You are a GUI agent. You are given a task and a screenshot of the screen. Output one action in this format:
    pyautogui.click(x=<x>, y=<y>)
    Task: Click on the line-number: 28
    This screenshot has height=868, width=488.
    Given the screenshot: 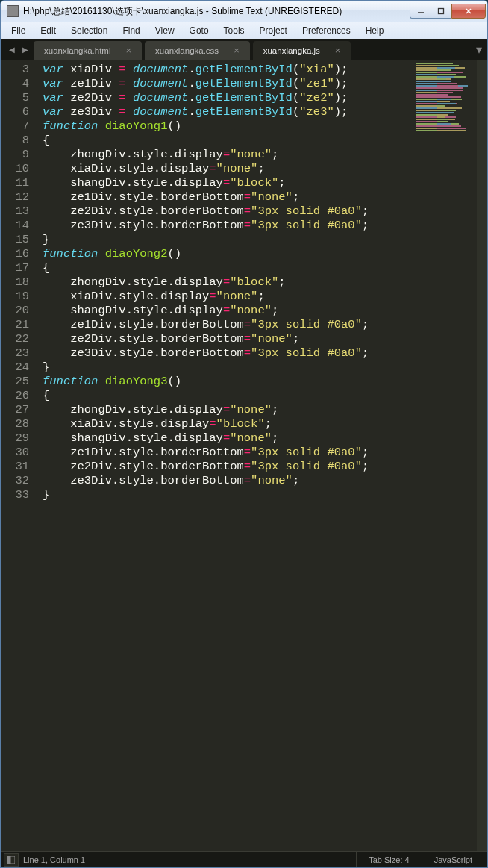 What is the action you would take?
    pyautogui.click(x=15, y=424)
    